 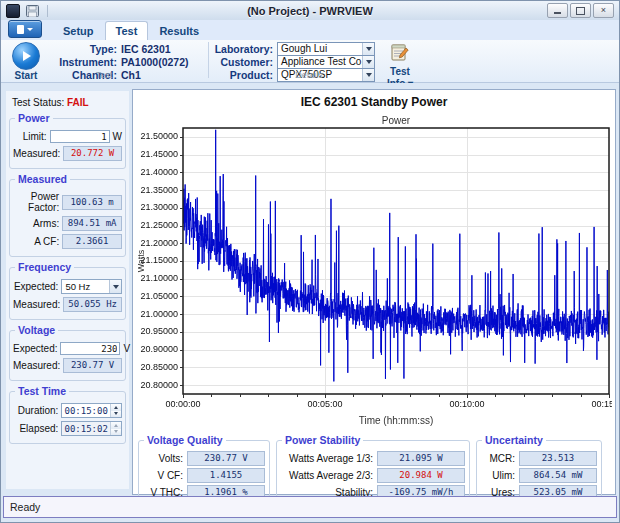 What do you see at coordinates (400, 52) in the screenshot?
I see `notepad-pencil-icon` at bounding box center [400, 52].